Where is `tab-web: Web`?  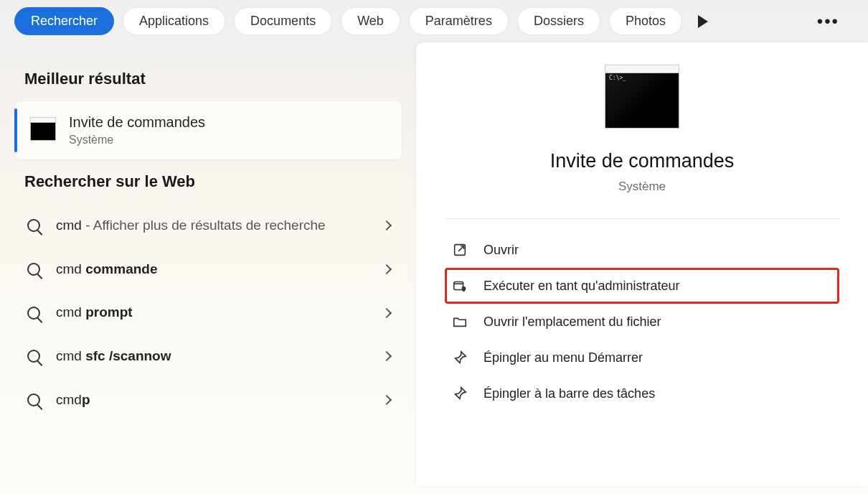
tab-web: Web is located at coordinates (370, 22).